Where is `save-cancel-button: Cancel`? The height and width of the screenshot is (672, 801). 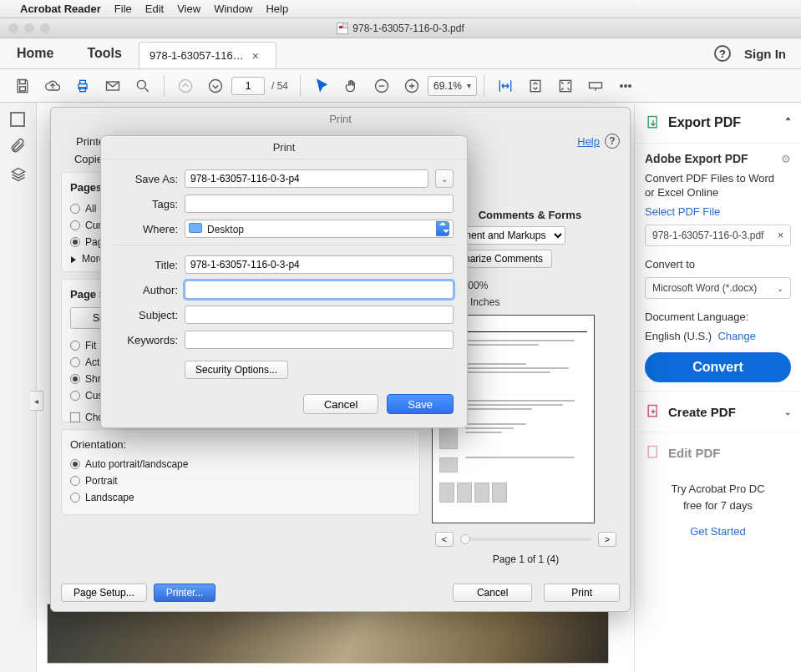 save-cancel-button: Cancel is located at coordinates (341, 404).